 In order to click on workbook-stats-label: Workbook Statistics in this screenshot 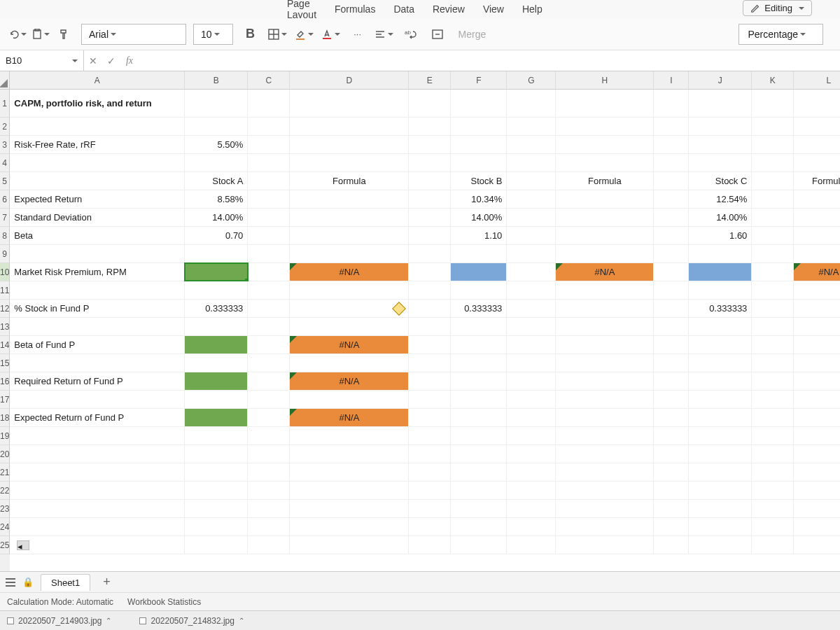, I will do `click(164, 602)`.